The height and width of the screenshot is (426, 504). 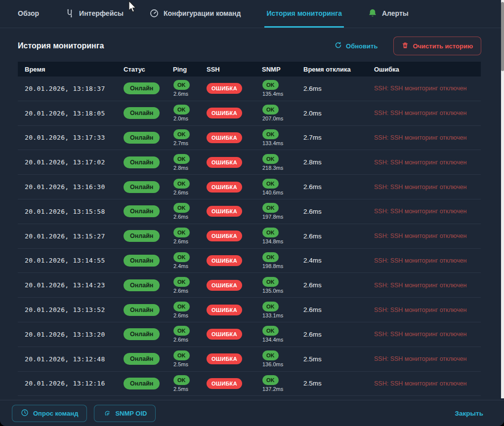 I want to click on row-time: 20.01.2026, 13:17:33, so click(x=71, y=137).